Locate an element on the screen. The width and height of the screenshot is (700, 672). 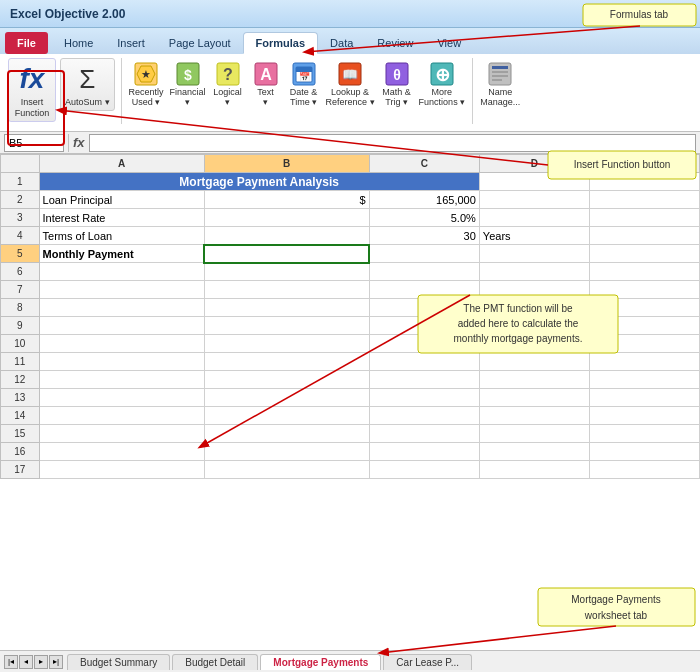
col-header-c: C is located at coordinates (424, 164).